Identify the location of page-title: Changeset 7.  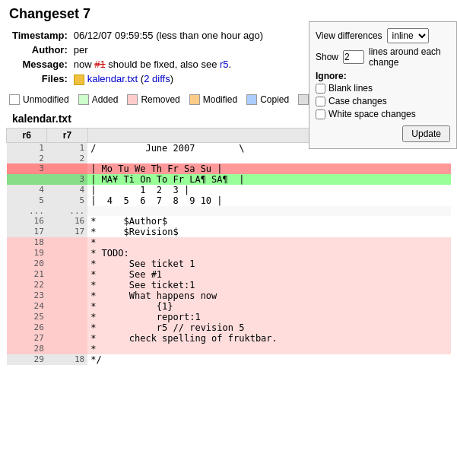
(228, 14).